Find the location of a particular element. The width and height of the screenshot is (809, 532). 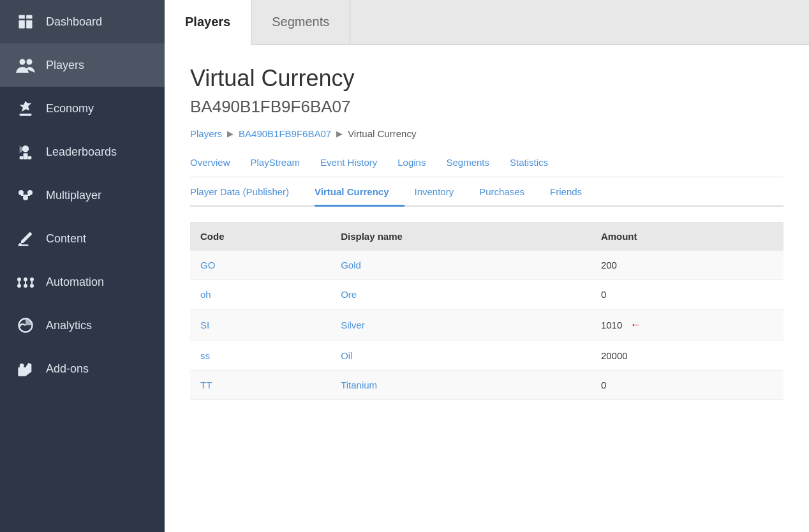

tab-players: Players is located at coordinates (208, 22).